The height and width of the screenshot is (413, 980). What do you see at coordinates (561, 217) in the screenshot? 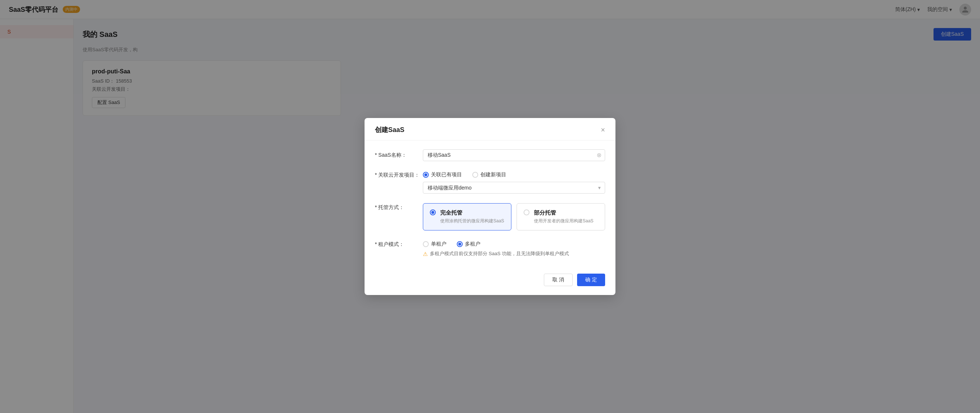
I see `hosting-card-partial: 部分托管 使用开发者的微应用构建SaaS` at bounding box center [561, 217].